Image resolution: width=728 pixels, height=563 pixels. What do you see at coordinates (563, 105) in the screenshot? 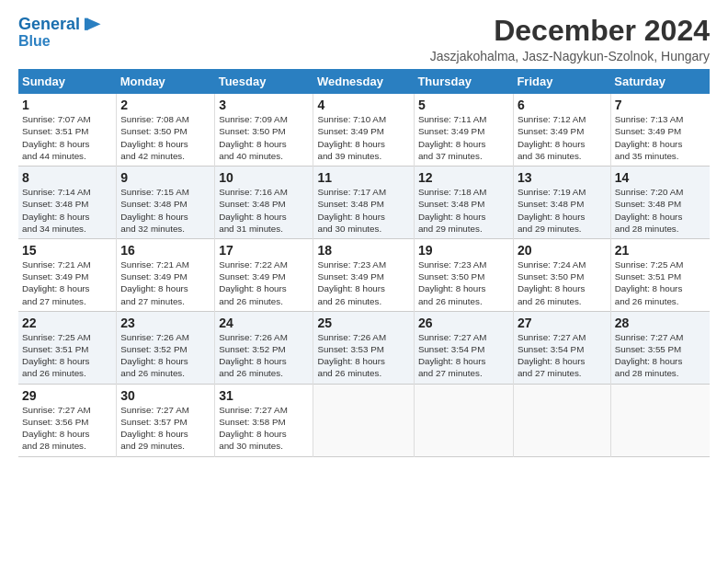
I see `day-number: 6` at bounding box center [563, 105].